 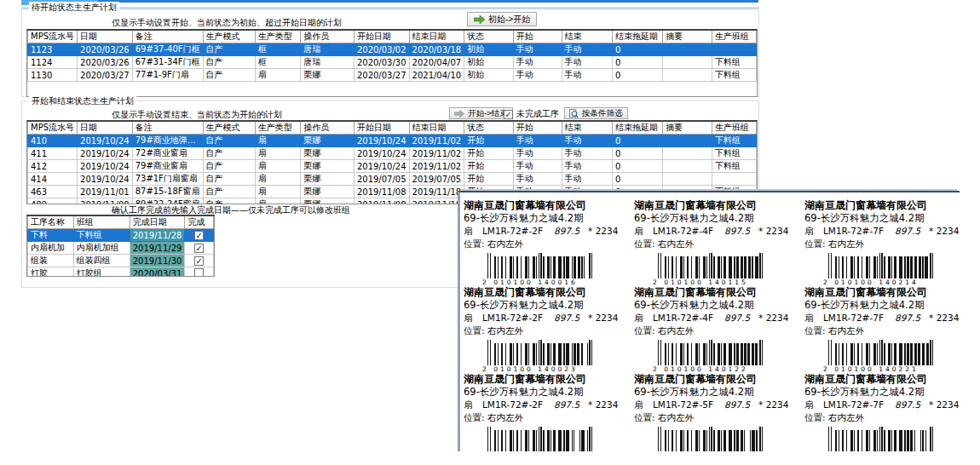 What do you see at coordinates (121, 249) in the screenshot?
I see `table-row: 内扇机加内扇机加组2019/11/29✓` at bounding box center [121, 249].